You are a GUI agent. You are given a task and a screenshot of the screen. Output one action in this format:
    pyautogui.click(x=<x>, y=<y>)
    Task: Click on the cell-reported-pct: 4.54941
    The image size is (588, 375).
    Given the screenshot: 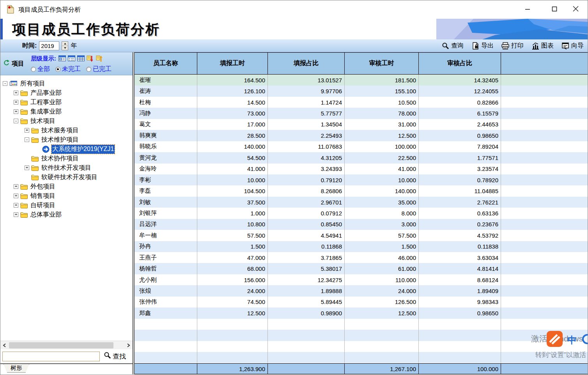 What is the action you would take?
    pyautogui.click(x=306, y=235)
    